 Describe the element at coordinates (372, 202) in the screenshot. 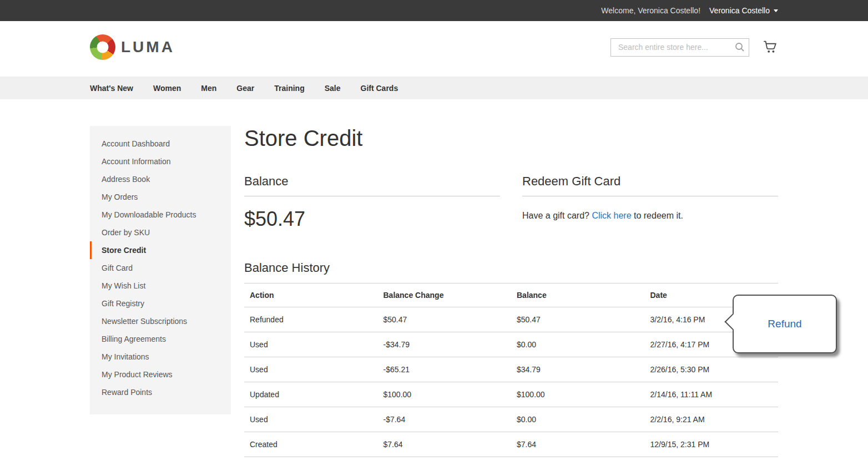

I see `balance-block: Balance $50.47` at that location.